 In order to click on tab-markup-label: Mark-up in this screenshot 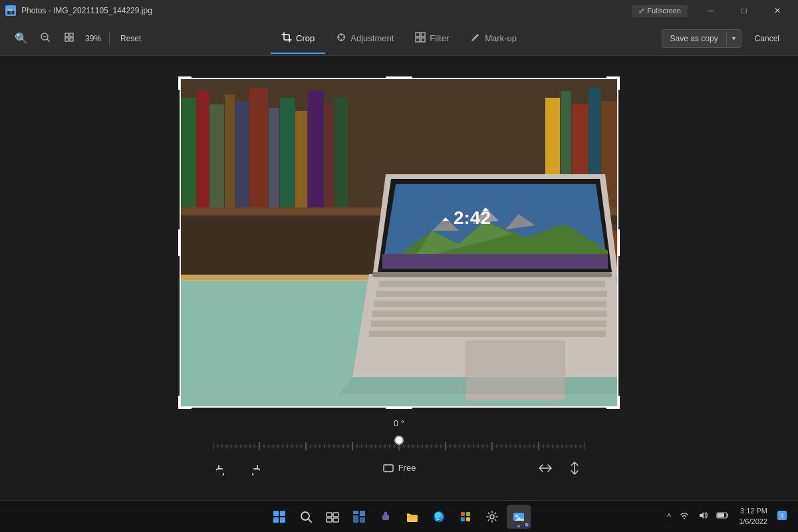, I will do `click(501, 39)`.